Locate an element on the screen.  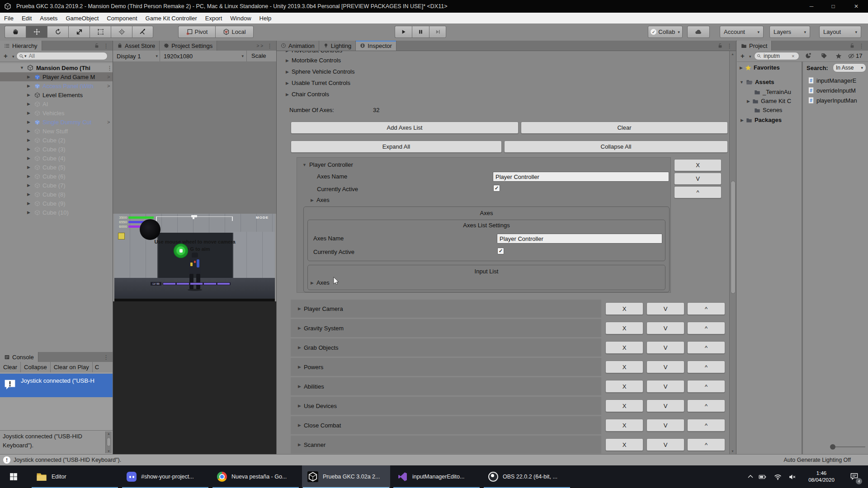
menu-gameobject: GameObject is located at coordinates (82, 18).